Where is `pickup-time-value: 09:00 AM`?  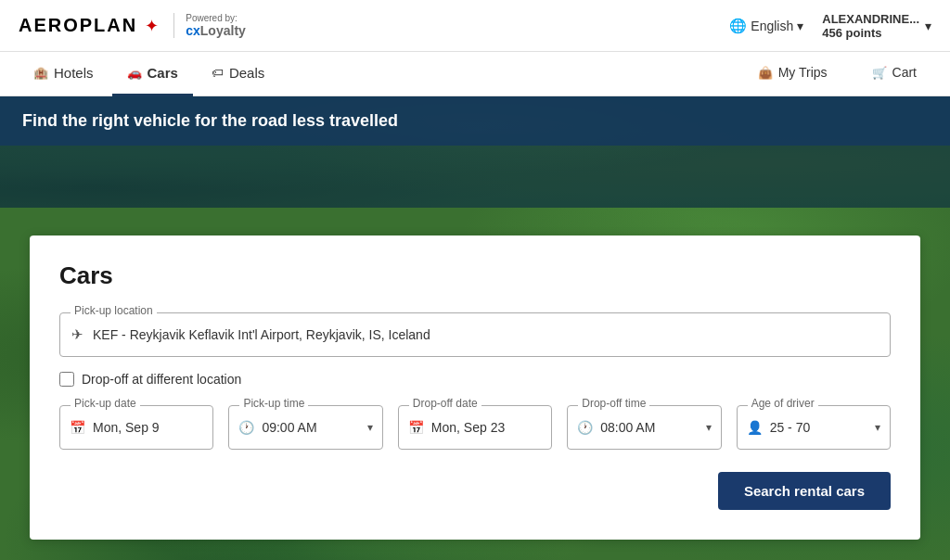
pickup-time-value: 09:00 AM is located at coordinates (310, 427).